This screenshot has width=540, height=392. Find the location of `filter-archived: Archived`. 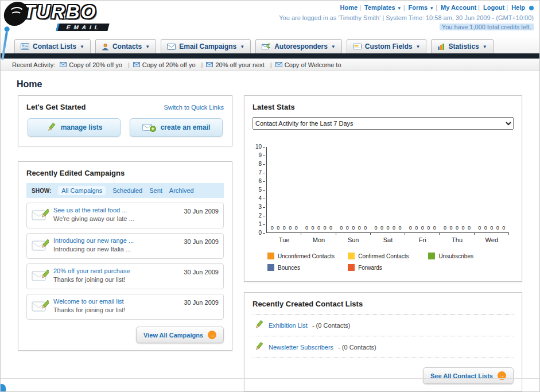

filter-archived: Archived is located at coordinates (181, 191).